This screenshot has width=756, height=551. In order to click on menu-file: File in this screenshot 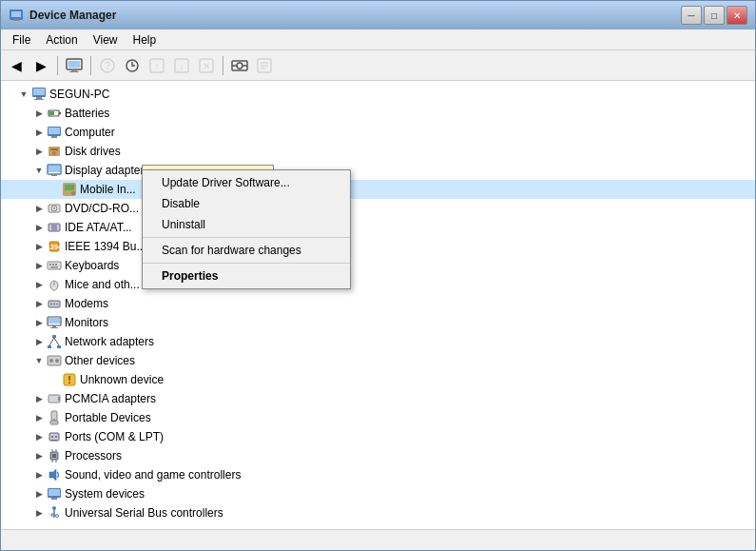, I will do `click(21, 40)`.